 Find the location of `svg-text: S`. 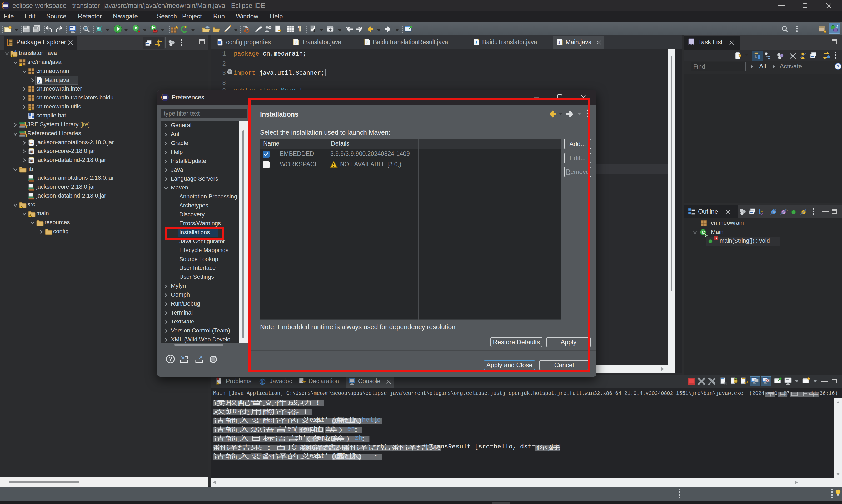

svg-text: S is located at coordinates (716, 238).